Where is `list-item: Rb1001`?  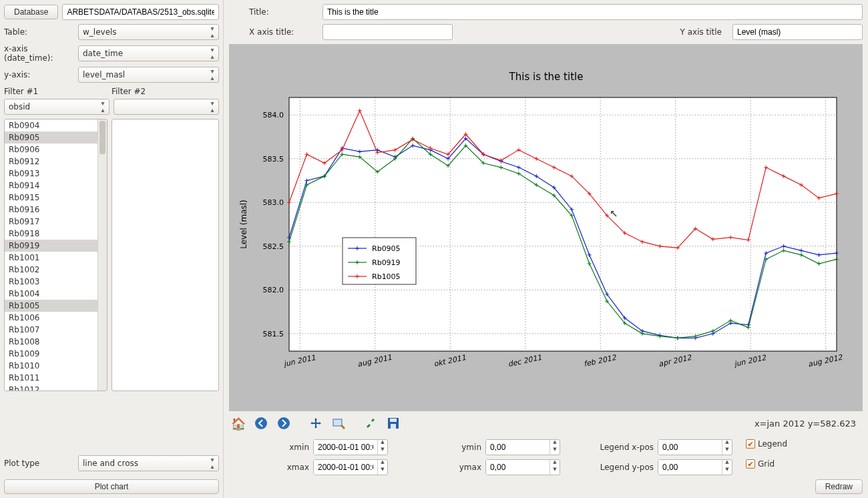 list-item: Rb1001 is located at coordinates (56, 258).